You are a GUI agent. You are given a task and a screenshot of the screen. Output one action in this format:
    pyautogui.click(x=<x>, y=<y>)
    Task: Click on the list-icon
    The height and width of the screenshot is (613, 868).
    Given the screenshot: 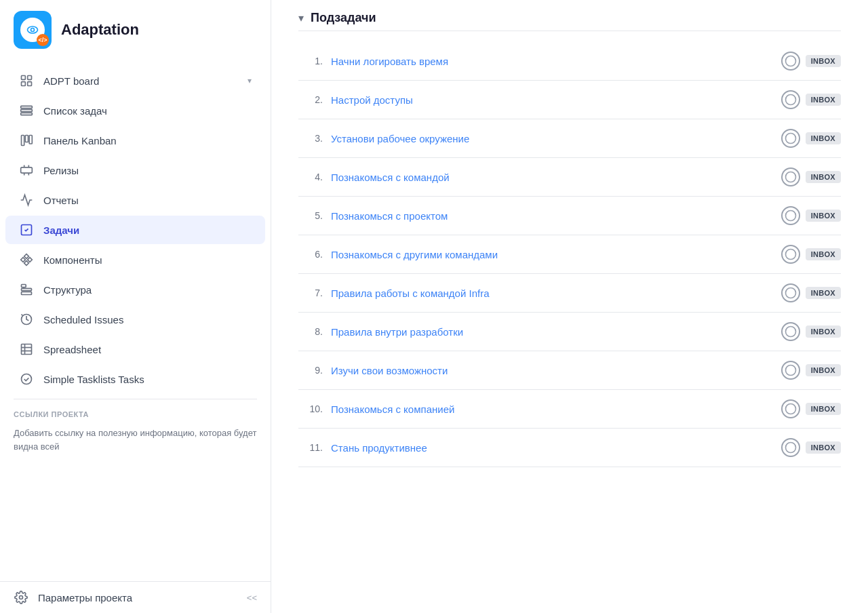 What is the action you would take?
    pyautogui.click(x=26, y=111)
    